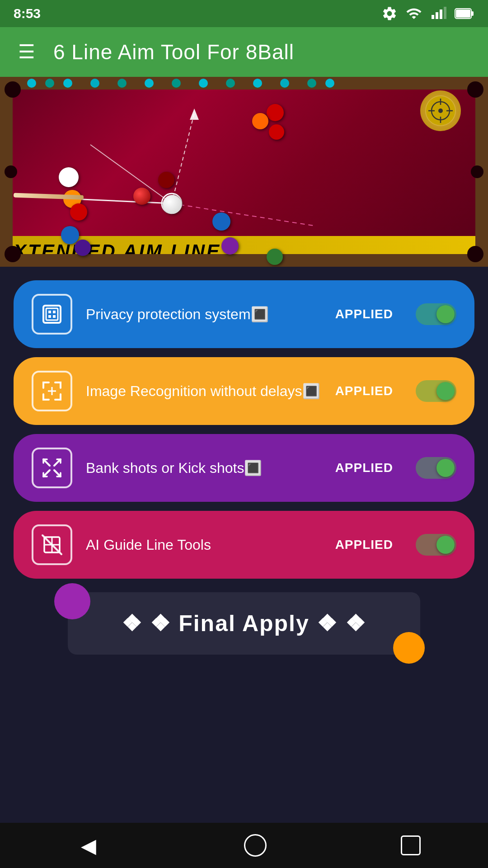 This screenshot has height=868, width=488. Describe the element at coordinates (174, 52) in the screenshot. I see `app-title: 6 Line Aim Tool For 8Ball` at that location.